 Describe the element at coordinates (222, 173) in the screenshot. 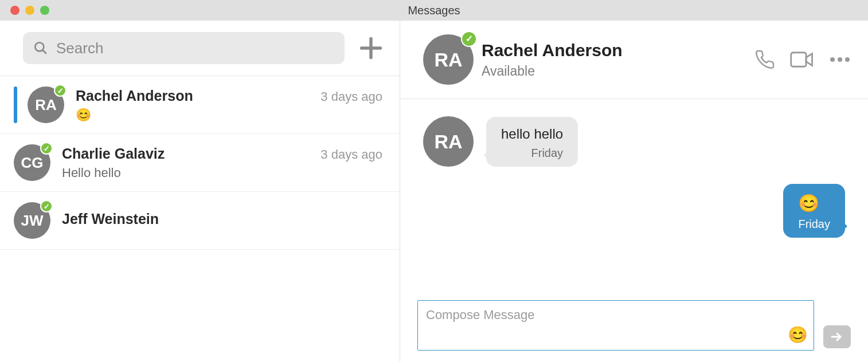

I see `conversation-preview: Hello hello` at that location.